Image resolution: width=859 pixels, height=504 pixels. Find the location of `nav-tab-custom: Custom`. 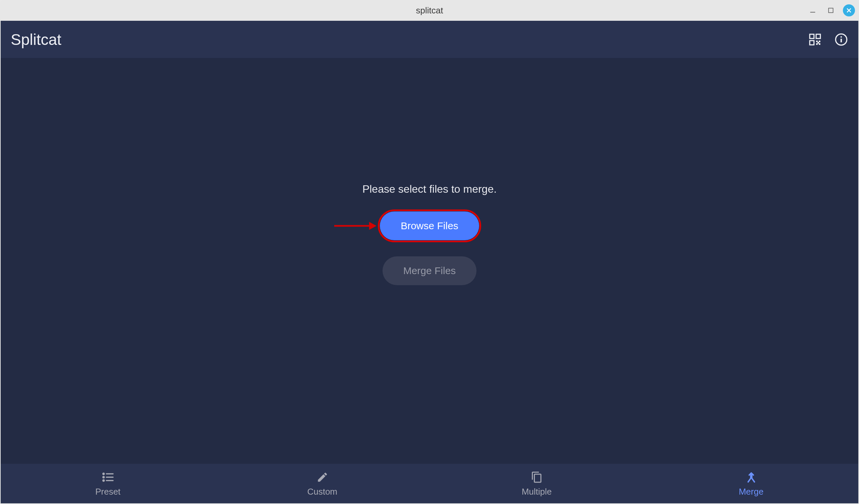

nav-tab-custom: Custom is located at coordinates (322, 484).